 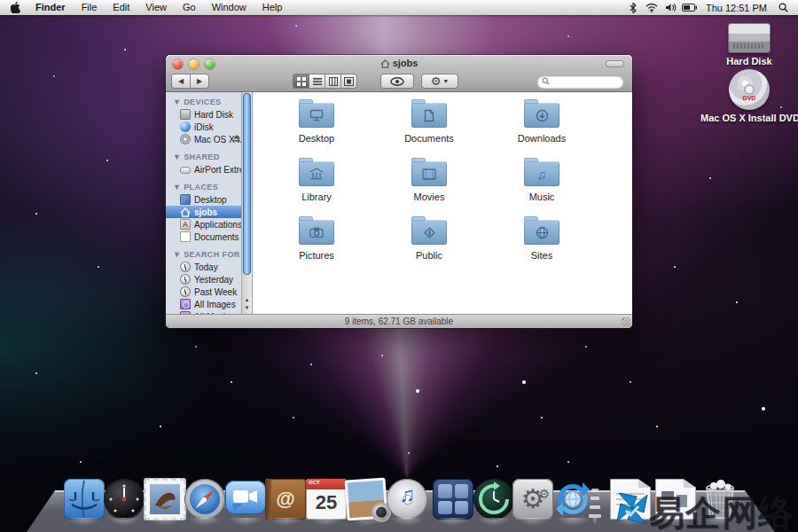 I want to click on sidebar-item-mac-os-x-i-: Mac OS X I..., so click(x=204, y=139).